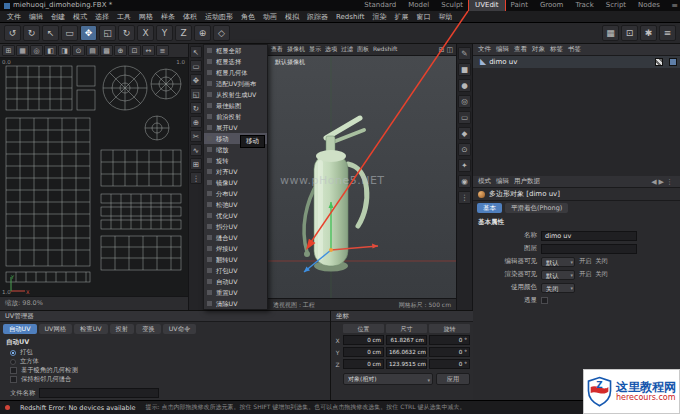 This screenshot has width=680, height=414. What do you see at coordinates (502, 50) in the screenshot?
I see `object-manager-menu-item: 编辑` at bounding box center [502, 50].